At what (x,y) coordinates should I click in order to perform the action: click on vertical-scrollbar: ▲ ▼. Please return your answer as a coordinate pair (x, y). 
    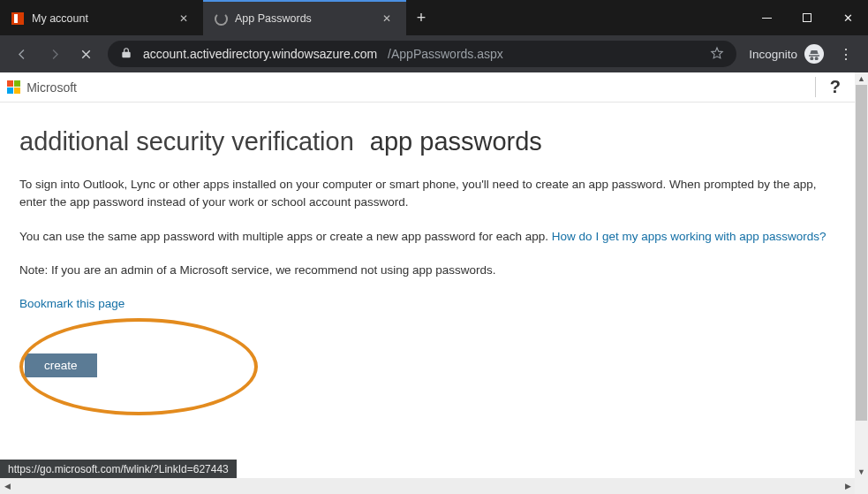
    Looking at the image, I should click on (862, 276).